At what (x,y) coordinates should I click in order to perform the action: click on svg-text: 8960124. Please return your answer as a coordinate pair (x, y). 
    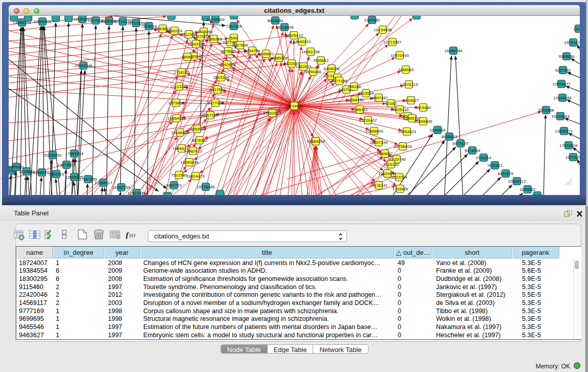
    Looking at the image, I should click on (175, 31).